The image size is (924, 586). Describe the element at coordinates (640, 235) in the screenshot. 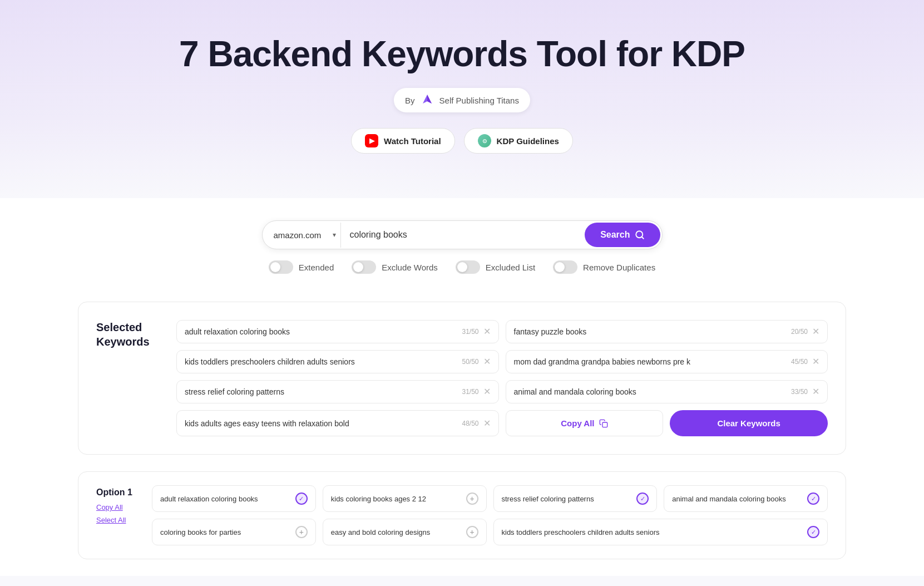

I see `search-icon` at that location.